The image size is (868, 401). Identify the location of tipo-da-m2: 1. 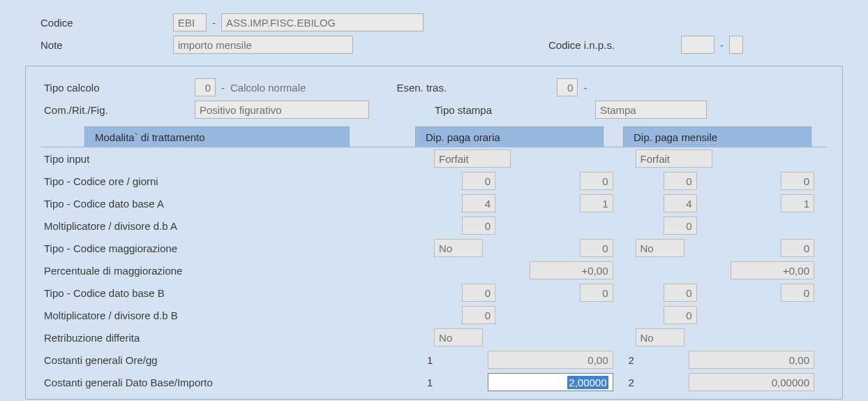
(798, 203).